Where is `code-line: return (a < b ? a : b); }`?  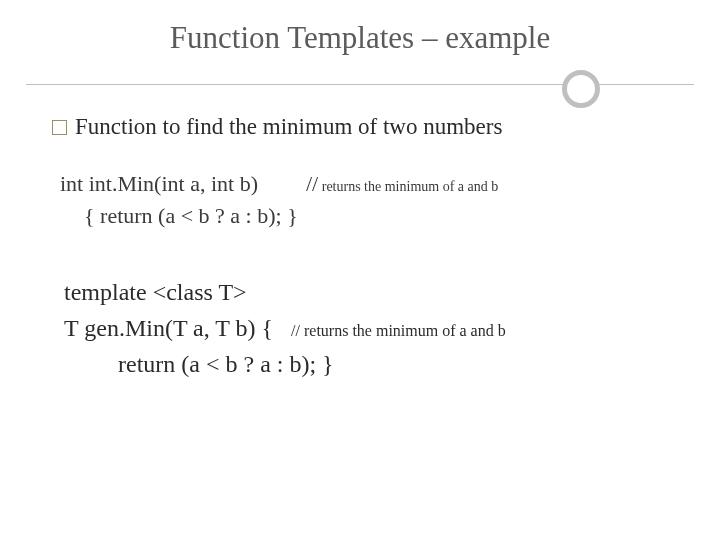 code-line: return (a < b ? a : b); } is located at coordinates (366, 364).